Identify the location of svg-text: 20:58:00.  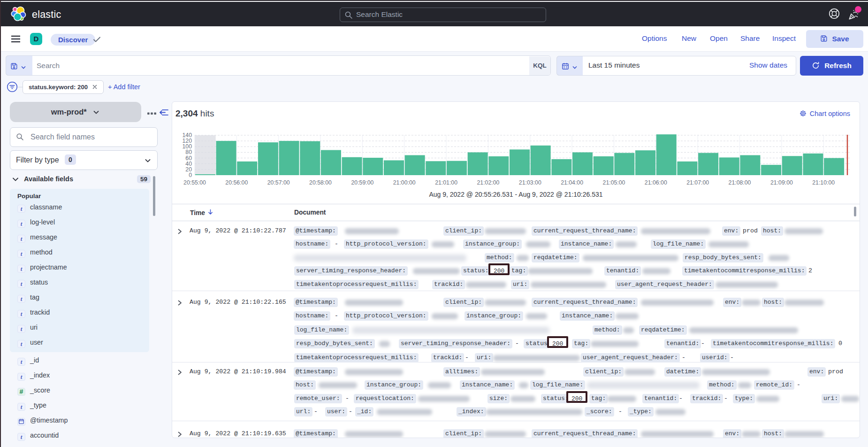
(320, 183).